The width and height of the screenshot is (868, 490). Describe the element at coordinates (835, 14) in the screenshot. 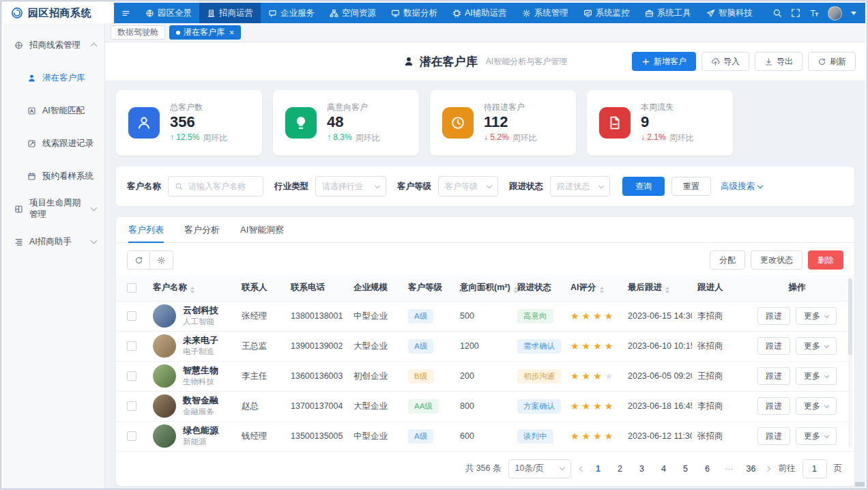

I see `user-avatar` at that location.